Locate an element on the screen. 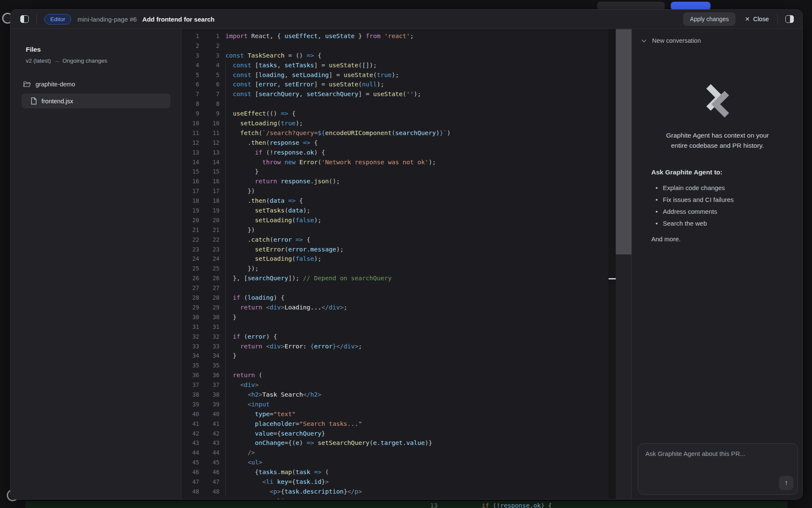 The width and height of the screenshot is (812, 508). line-number-new: 29 is located at coordinates (209, 307).